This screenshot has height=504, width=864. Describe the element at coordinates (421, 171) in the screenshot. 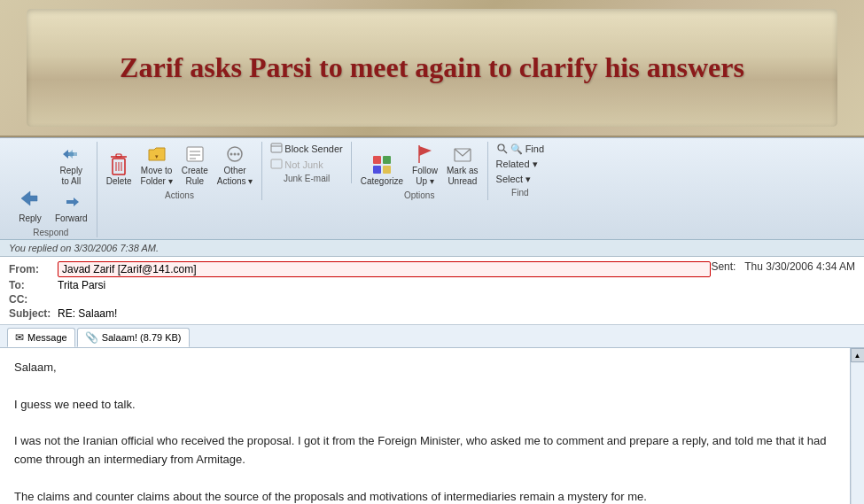

I see `options-group: Categorize Follow Up ▾` at that location.